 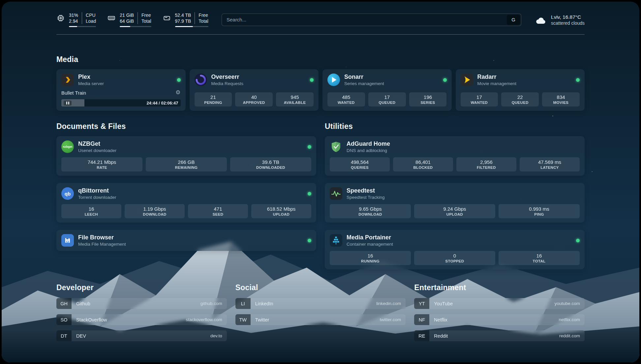 I want to click on memory-label-bottom: Total, so click(x=146, y=21).